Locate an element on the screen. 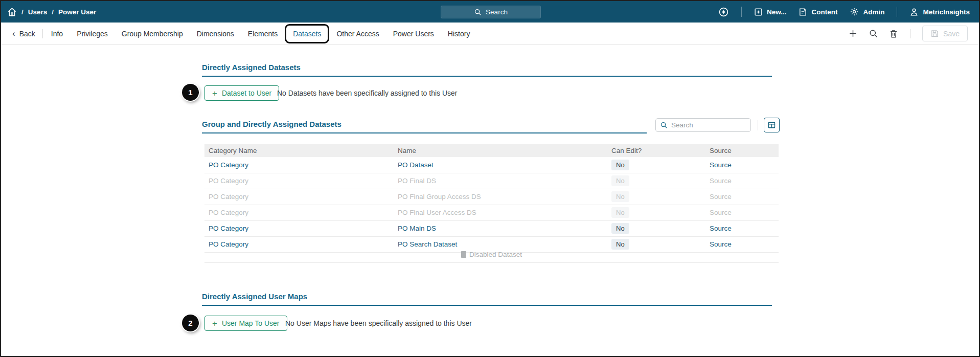  table-row-disabled: PO Category PO Final DS No Source is located at coordinates (492, 181).